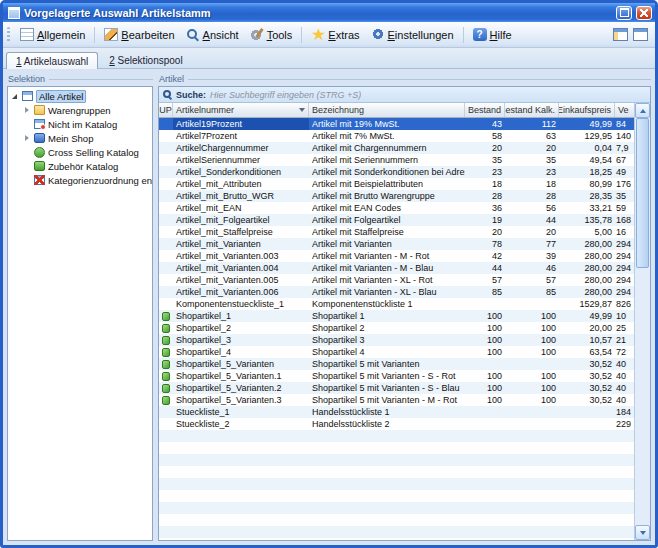  Describe the element at coordinates (241, 340) in the screenshot. I see `cell-nr: Shopartikel_3` at that location.